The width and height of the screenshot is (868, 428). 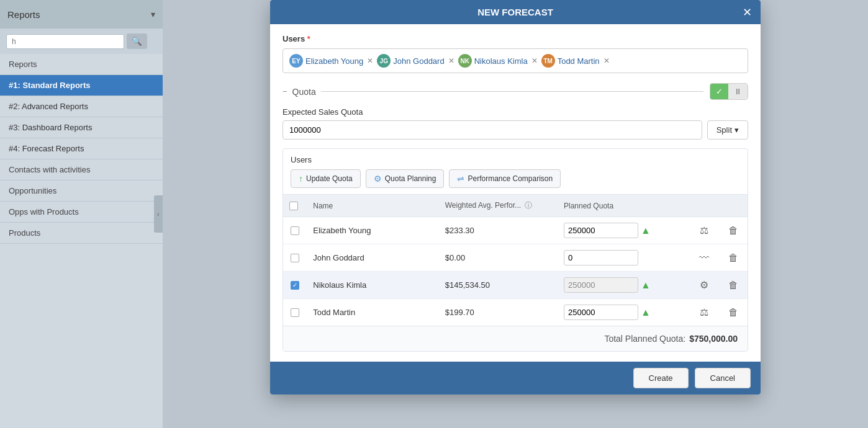 I want to click on perf-info-icon: ⓘ, so click(x=528, y=205).